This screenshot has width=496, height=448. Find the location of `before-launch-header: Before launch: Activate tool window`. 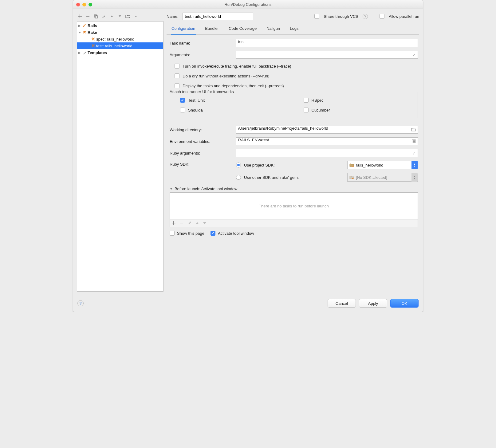

before-launch-header: Before launch: Activate tool window is located at coordinates (206, 189).